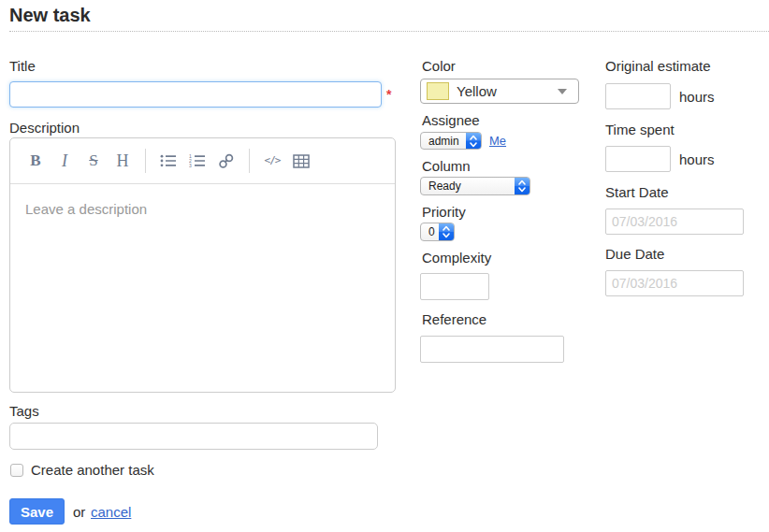 The image size is (769, 532). I want to click on original-estimate-label: Original estimate, so click(659, 65).